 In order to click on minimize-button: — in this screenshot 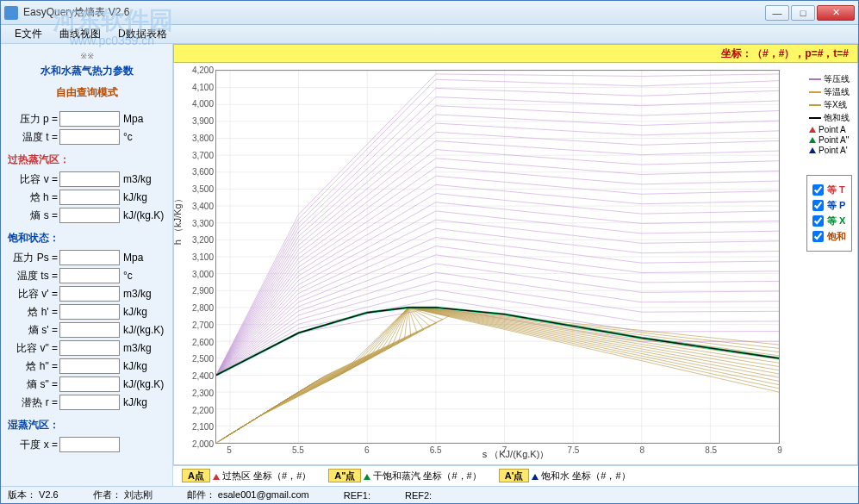, I will do `click(777, 13)`.